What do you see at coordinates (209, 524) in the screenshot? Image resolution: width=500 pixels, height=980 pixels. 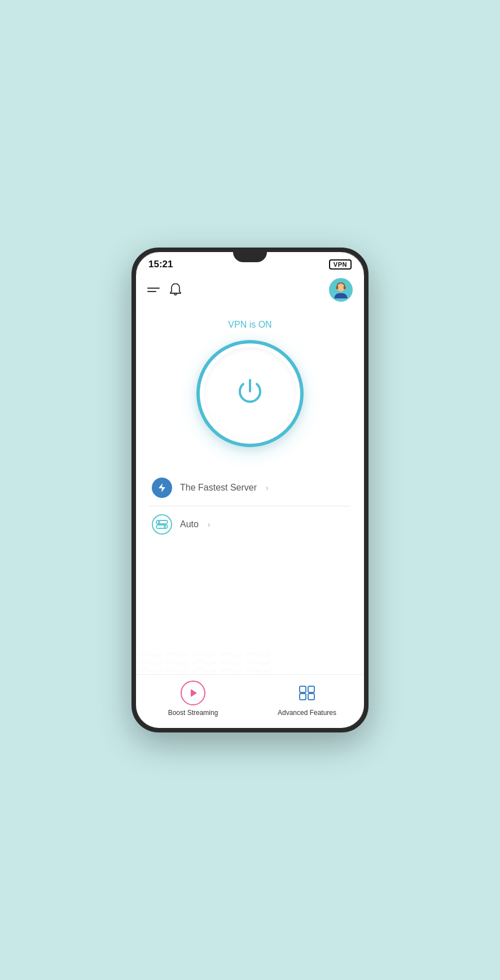 I see `protocol-chevron: ›` at bounding box center [209, 524].